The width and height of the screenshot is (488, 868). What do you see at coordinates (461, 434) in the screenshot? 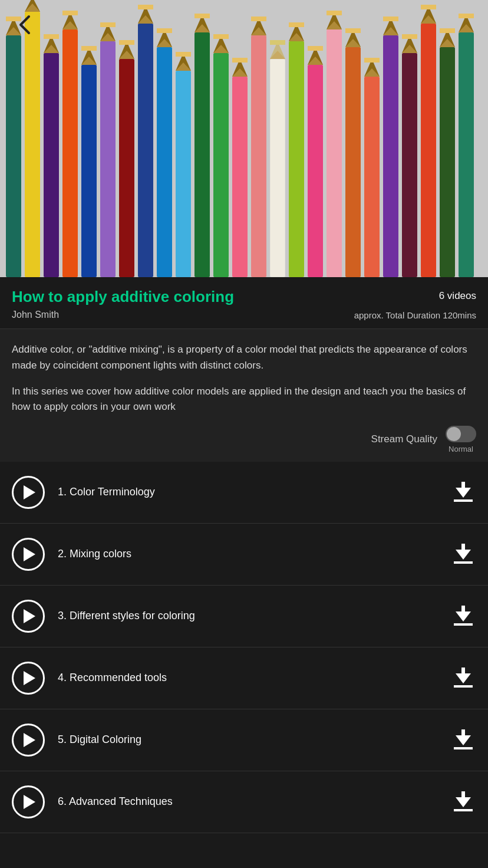
I see `stream-quality-toggle` at bounding box center [461, 434].